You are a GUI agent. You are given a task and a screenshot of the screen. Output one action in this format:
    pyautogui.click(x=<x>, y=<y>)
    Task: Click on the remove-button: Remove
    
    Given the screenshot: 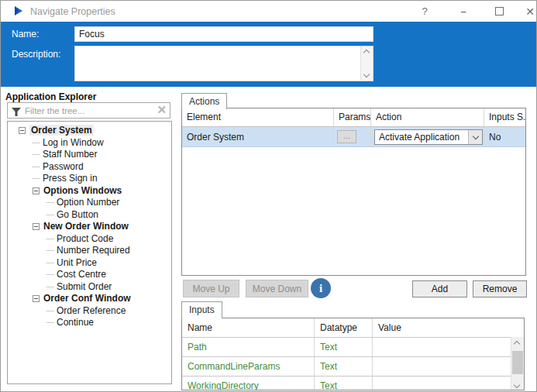 What is the action you would take?
    pyautogui.click(x=500, y=289)
    